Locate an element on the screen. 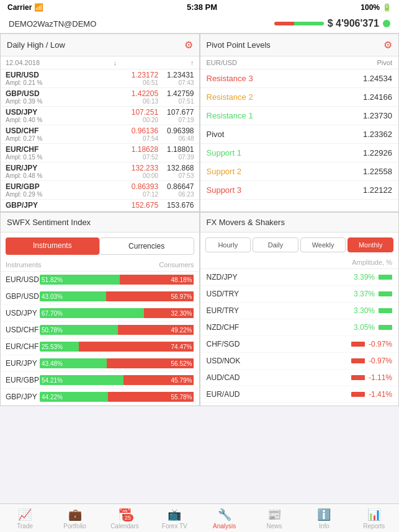  swfx-green-bar: 43.48% is located at coordinates (73, 363).